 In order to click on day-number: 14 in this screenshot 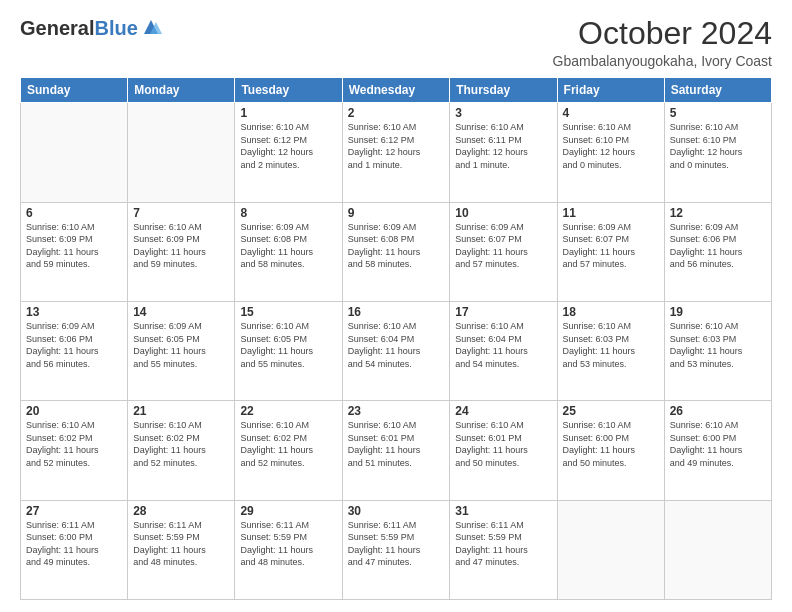, I will do `click(181, 312)`.